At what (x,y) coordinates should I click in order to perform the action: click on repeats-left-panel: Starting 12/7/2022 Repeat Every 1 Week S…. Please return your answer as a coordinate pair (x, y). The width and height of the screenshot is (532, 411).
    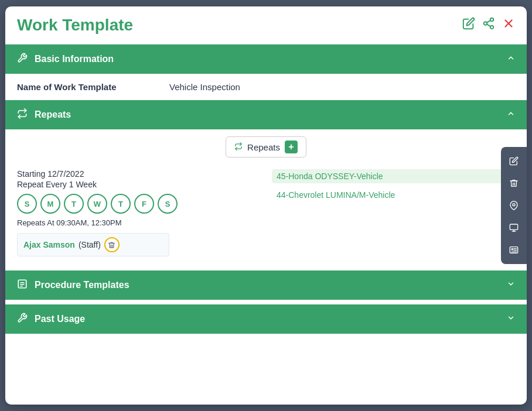
    Looking at the image, I should click on (138, 213).